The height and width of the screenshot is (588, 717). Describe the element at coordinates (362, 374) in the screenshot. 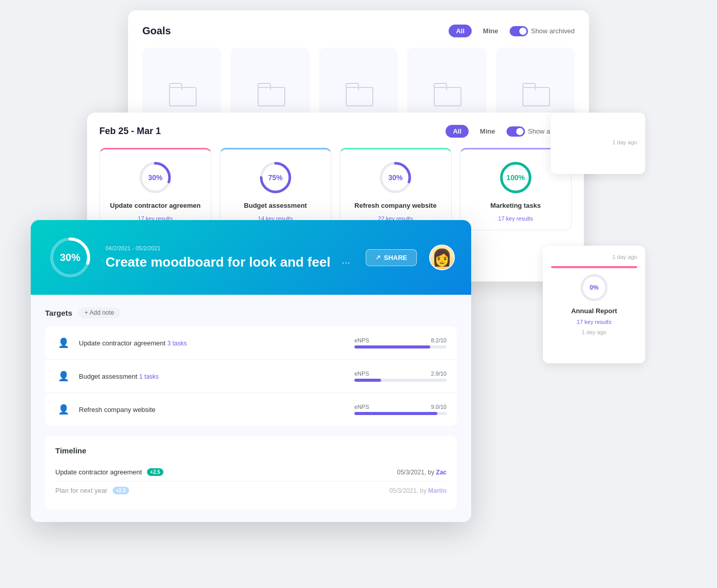

I see `target-2-metric: eNPS` at that location.